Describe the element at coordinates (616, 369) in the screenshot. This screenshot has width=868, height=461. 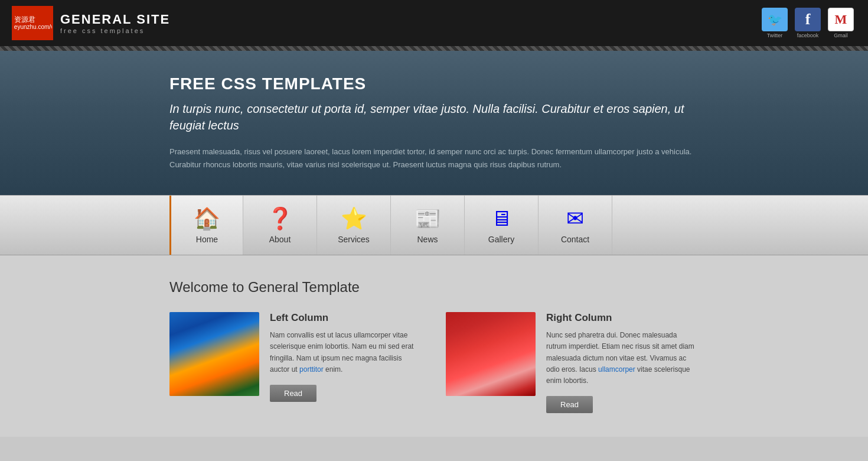
I see `right-col-link: ullamcorper` at that location.